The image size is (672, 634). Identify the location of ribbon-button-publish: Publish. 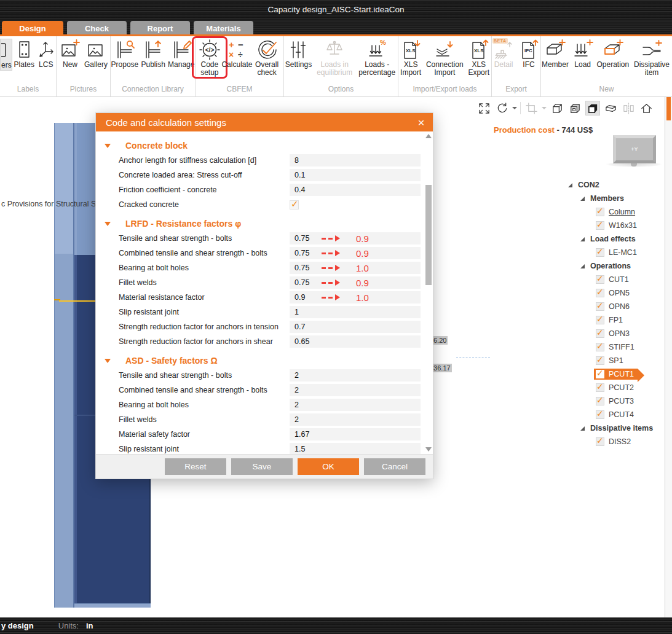
(154, 54).